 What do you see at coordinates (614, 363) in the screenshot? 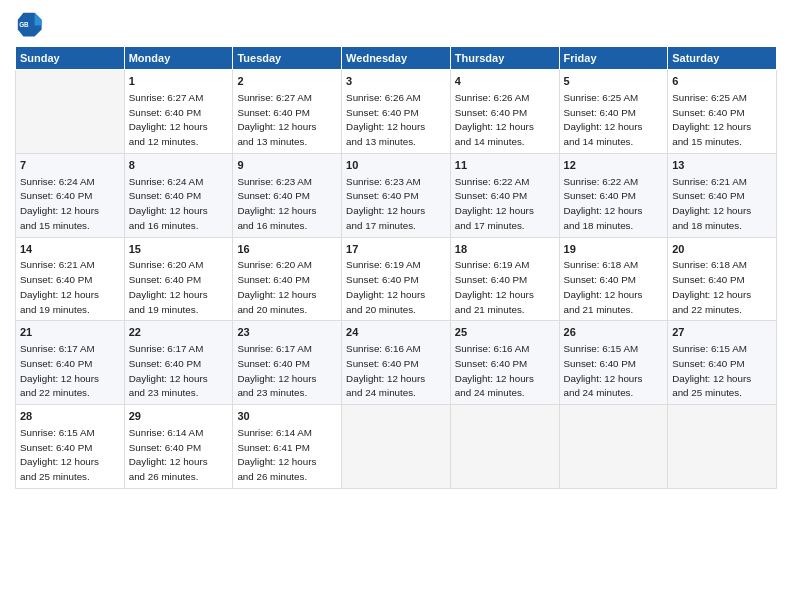
I see `day-cell: 26Sunrise: 6:15 AM Sunset: 6:40 PM Dayli…` at bounding box center [614, 363].